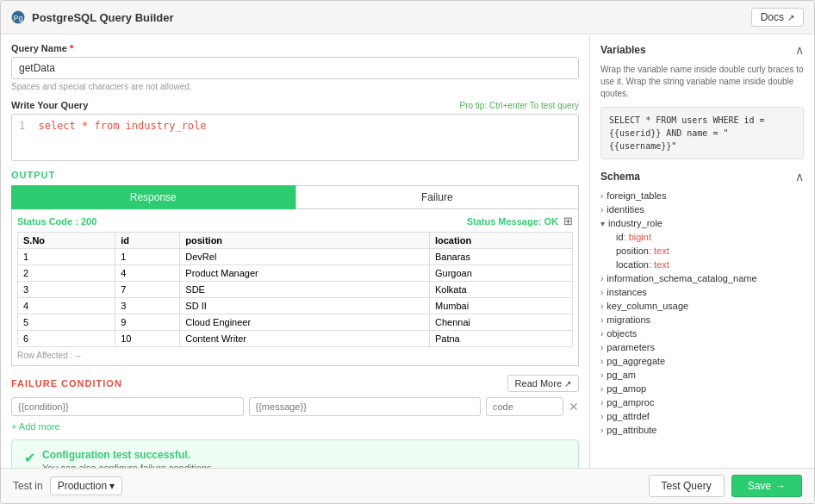  I want to click on tree-item: location: text, so click(702, 264).